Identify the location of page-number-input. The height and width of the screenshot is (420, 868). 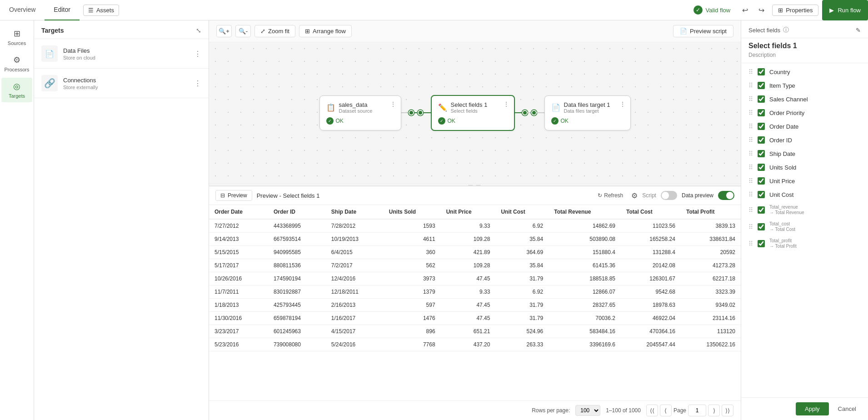
(697, 410).